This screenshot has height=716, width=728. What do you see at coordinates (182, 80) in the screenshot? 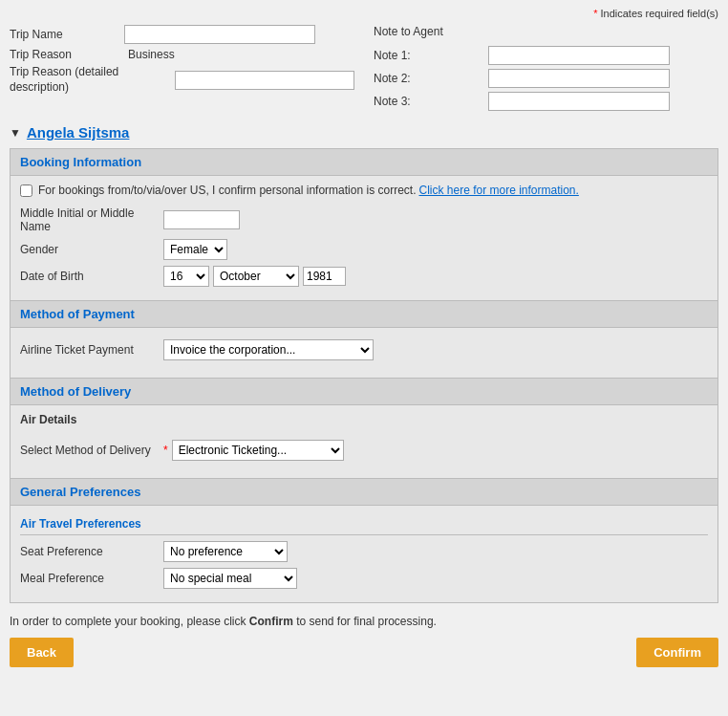
I see `trip-reason-detailed-row: Trip Reason (detailed description)` at bounding box center [182, 80].